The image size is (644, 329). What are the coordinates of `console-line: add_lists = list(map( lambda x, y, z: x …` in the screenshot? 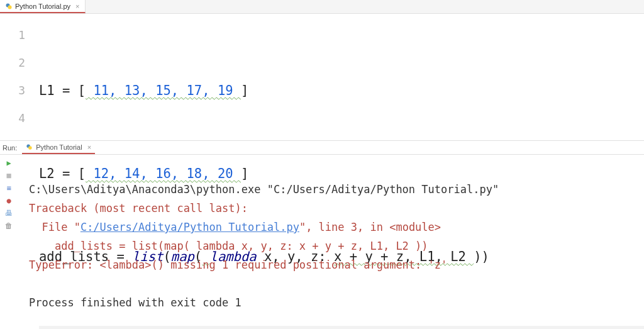 It's located at (229, 246).